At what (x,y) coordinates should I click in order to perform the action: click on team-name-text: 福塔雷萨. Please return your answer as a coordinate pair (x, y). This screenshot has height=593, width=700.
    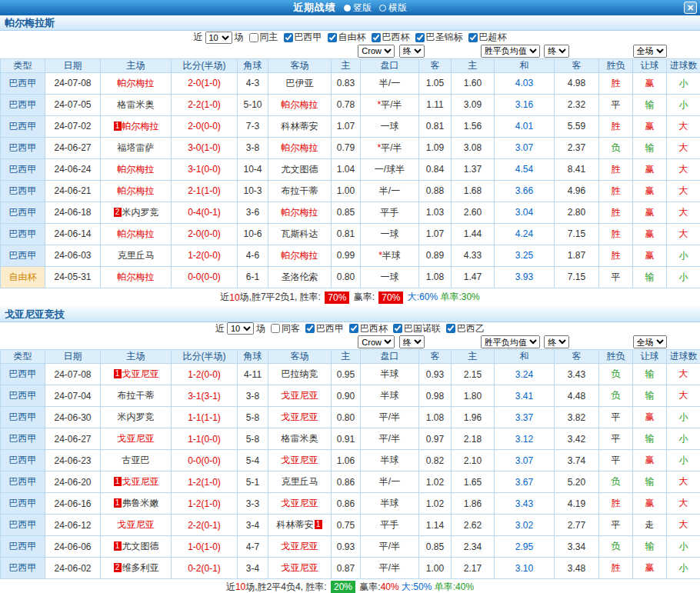
    Looking at the image, I should click on (136, 148).